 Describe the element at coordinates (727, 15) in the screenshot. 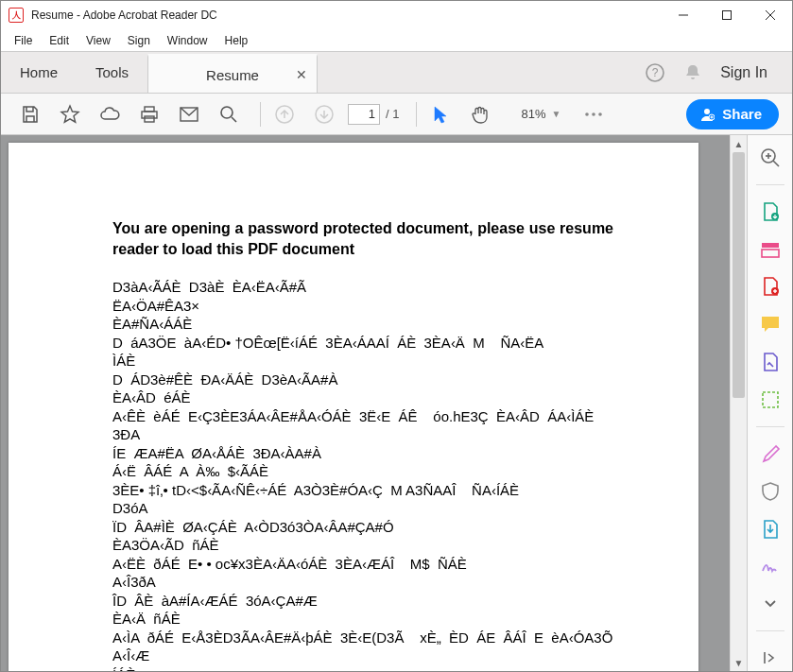

I see `maximize-button` at that location.